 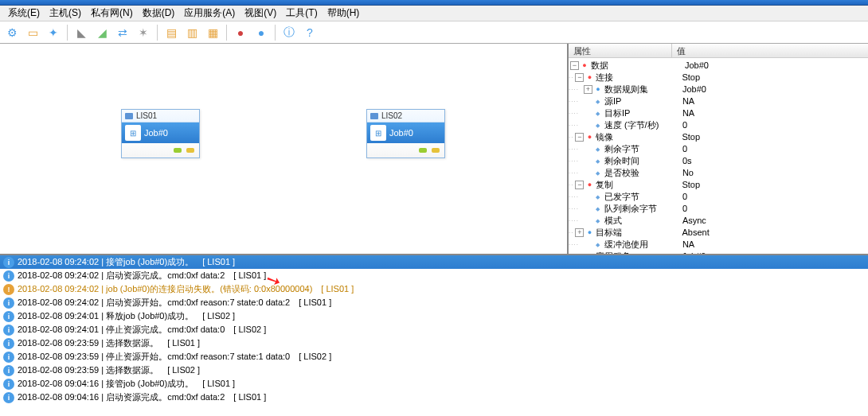 What do you see at coordinates (65, 13) in the screenshot?
I see `menu-item-1: 主机(S)` at bounding box center [65, 13].